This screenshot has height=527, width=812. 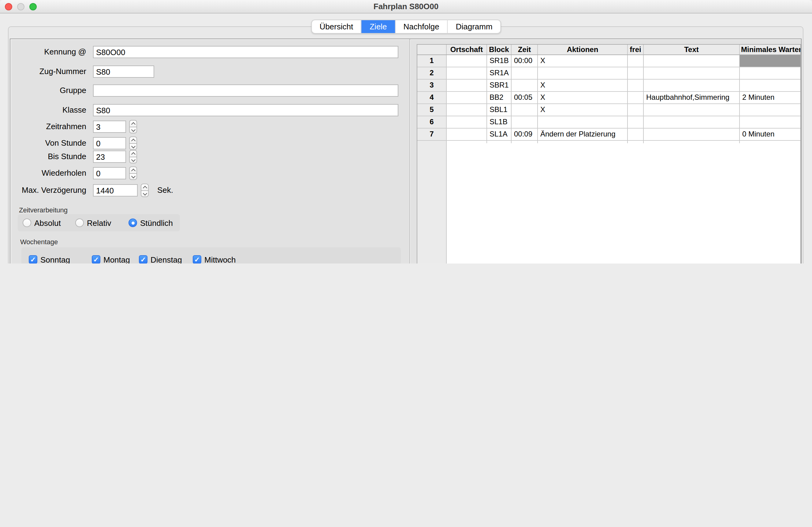 I want to click on checkbox-montag: Montag, so click(x=111, y=259).